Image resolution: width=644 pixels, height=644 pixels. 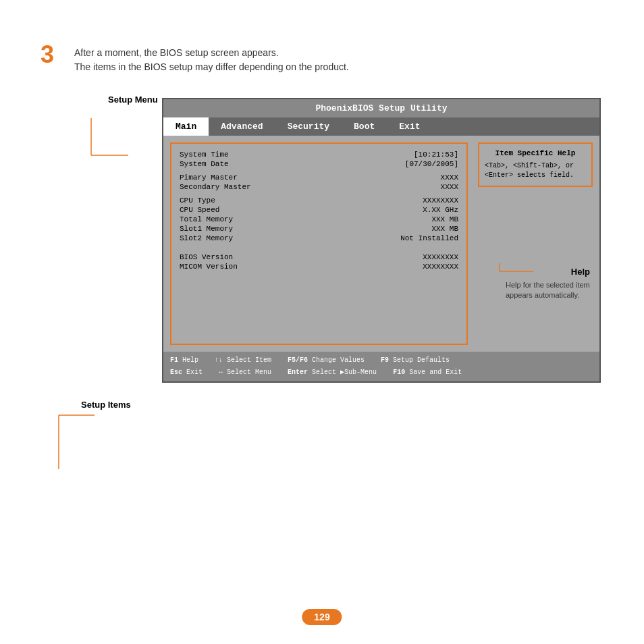 I want to click on bios-right-panel: Item Specific Help <Tab>, <Shift-Tab>, o…, so click(x=537, y=244).